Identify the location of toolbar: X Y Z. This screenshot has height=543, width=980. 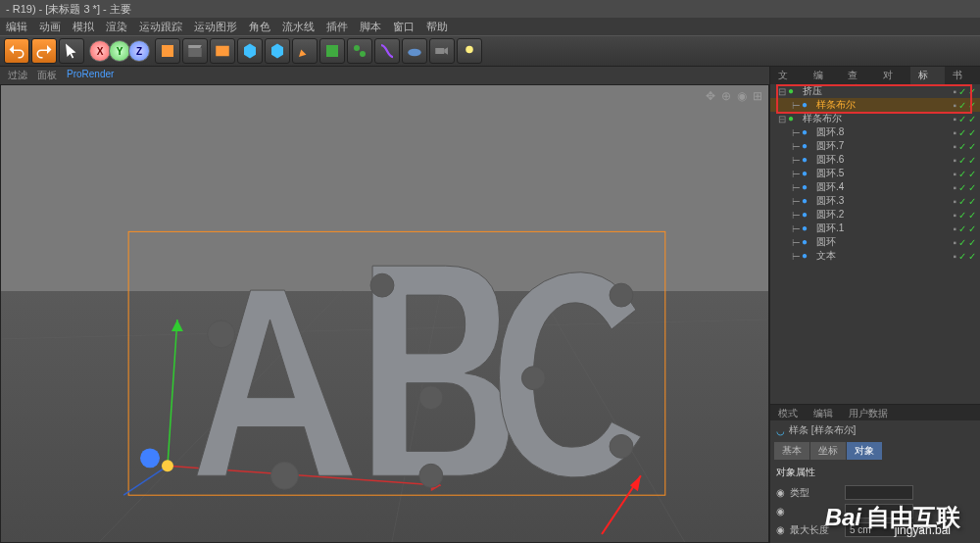
(490, 51).